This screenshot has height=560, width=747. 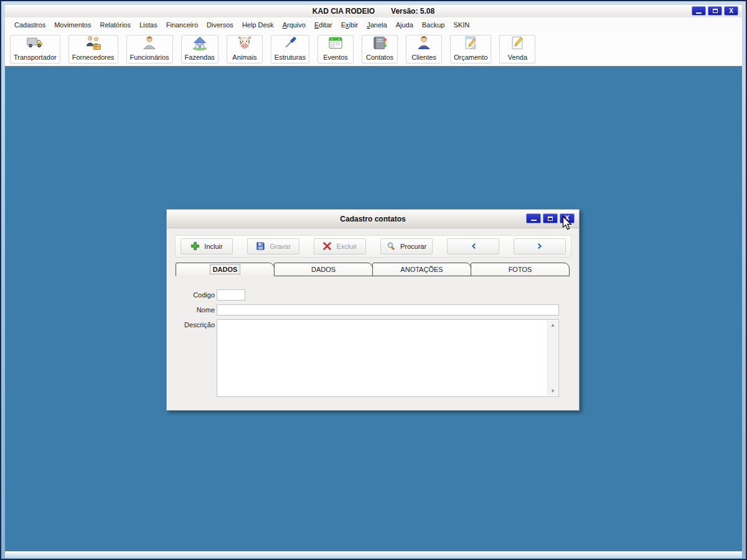 I want to click on plus-icon, so click(x=195, y=246).